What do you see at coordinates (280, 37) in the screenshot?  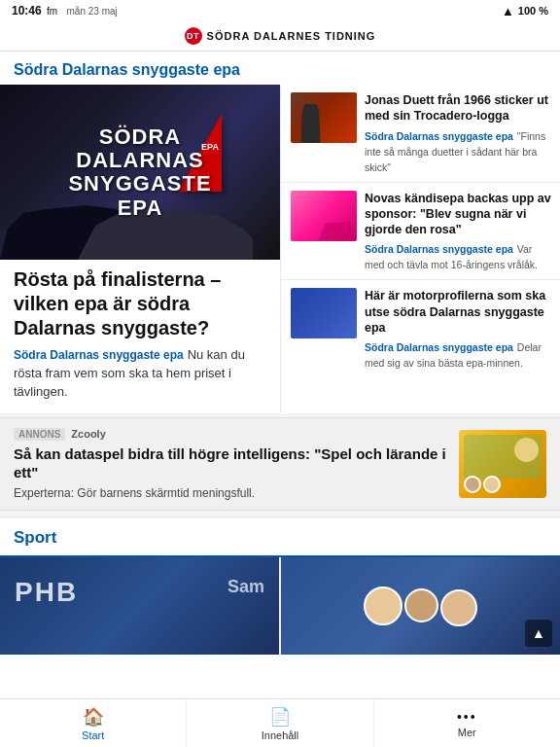 I see `app-header: DT SÖDRA DALARNES TIDNING` at bounding box center [280, 37].